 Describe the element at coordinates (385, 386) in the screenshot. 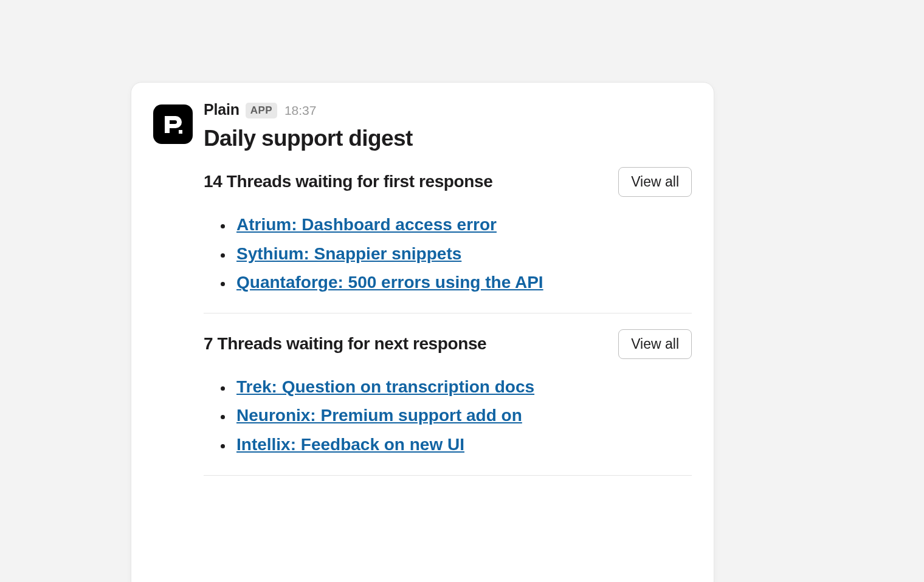

I see `thread-link: Trek: Question on transcription docs` at that location.